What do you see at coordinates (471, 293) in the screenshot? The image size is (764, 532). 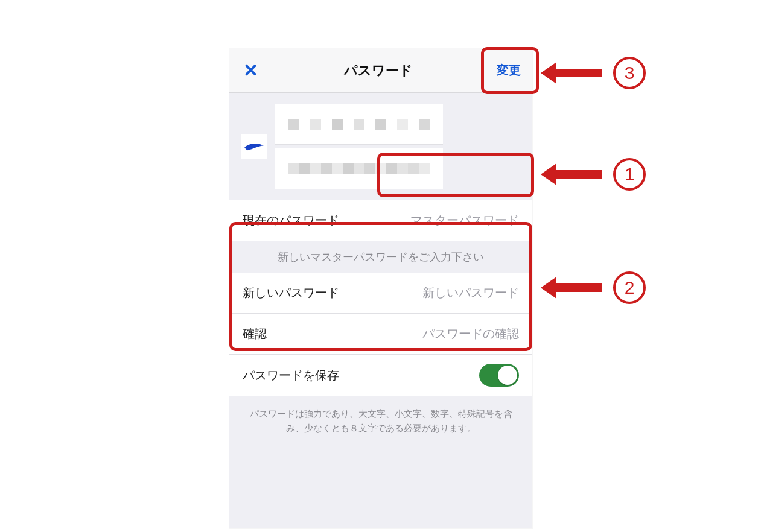 I see `new-password-field: 新しいパスワード` at bounding box center [471, 293].